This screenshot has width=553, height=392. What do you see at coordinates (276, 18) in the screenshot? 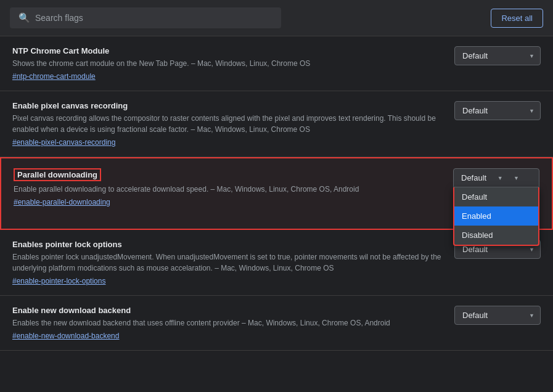
I see `top-bar: 🔍 Reset all` at bounding box center [276, 18].